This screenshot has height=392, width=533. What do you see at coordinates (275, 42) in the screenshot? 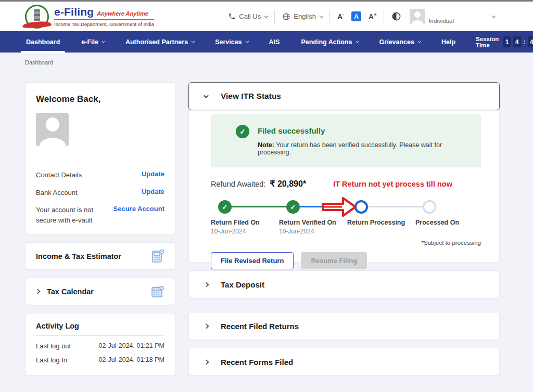
I see `nav-ais: AIS` at bounding box center [275, 42].